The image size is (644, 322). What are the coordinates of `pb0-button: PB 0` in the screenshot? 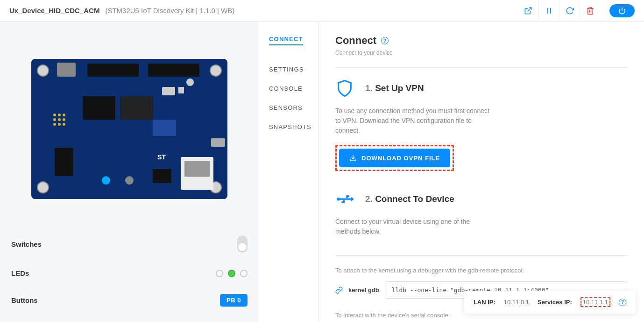 It's located at (234, 300).